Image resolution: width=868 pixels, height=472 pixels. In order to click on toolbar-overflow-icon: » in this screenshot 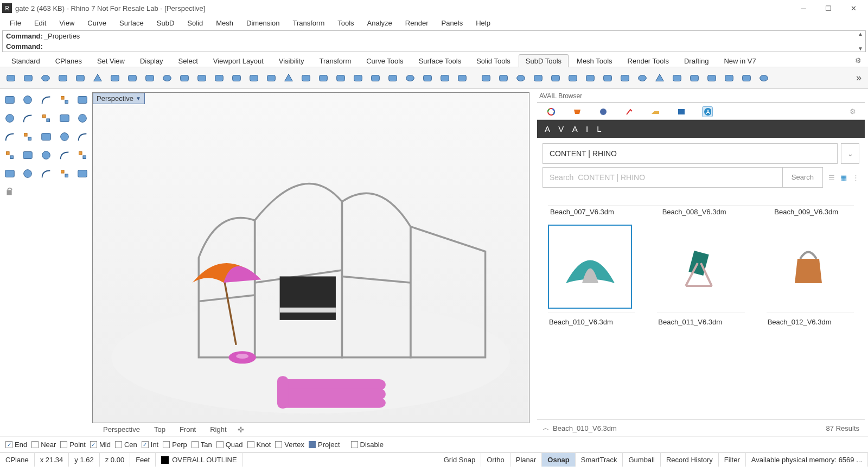, I will do `click(859, 78)`.